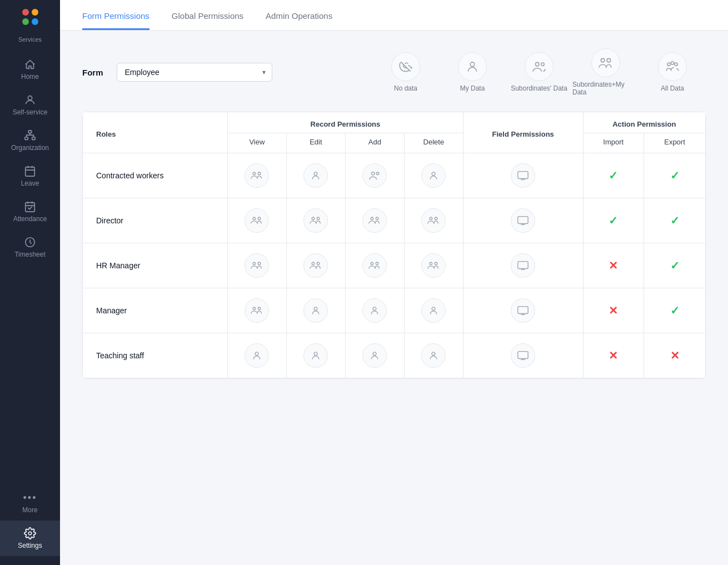 The image size is (728, 565). I want to click on add-header: Add, so click(375, 143).